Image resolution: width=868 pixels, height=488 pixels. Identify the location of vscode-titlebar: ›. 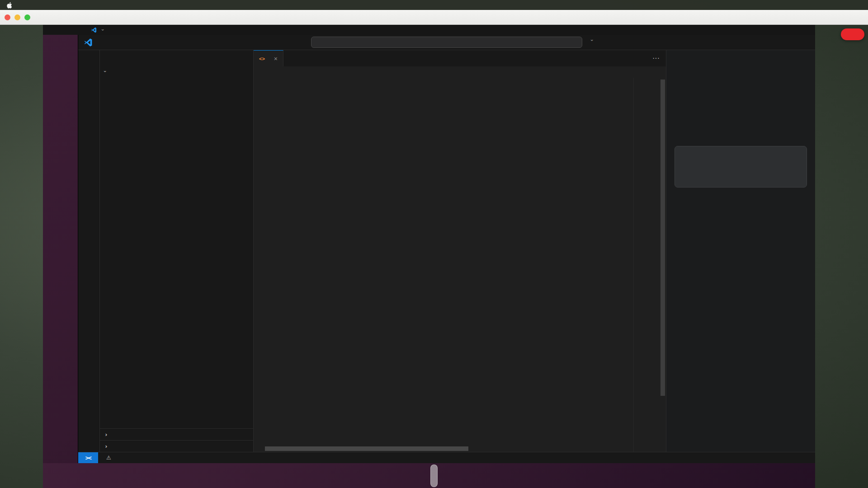
(447, 42).